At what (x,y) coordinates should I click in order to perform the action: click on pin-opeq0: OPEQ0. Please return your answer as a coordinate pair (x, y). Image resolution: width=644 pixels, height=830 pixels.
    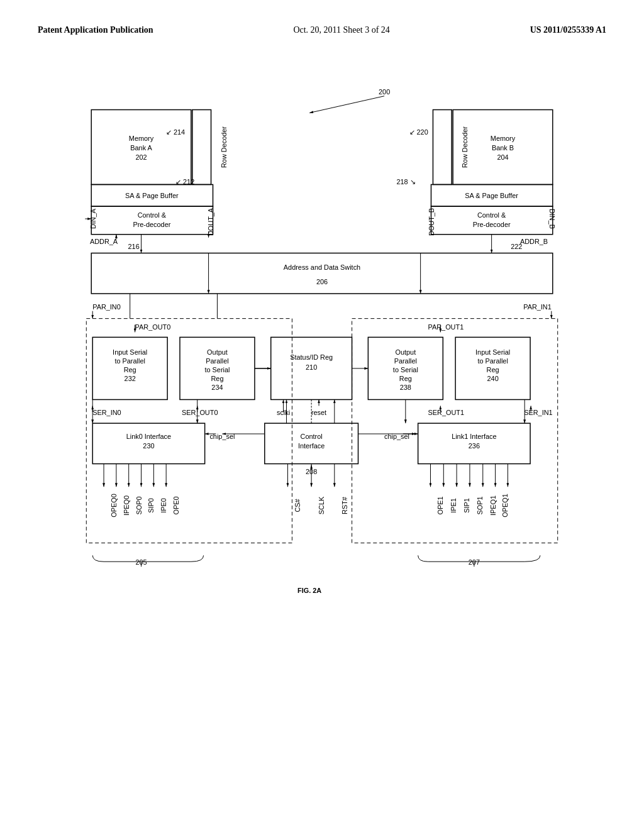
    Looking at the image, I should click on (114, 506).